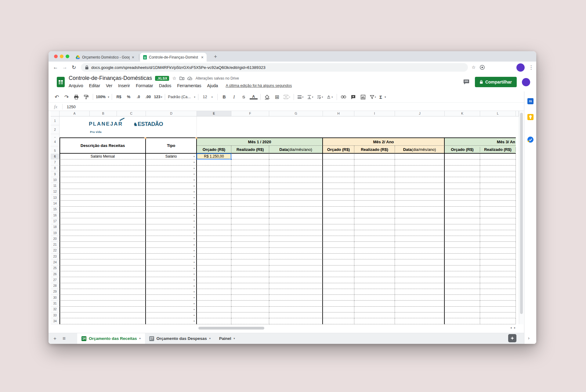 This screenshot has width=586, height=392. Describe the element at coordinates (55, 251) in the screenshot. I see `row-header: 22` at that location.